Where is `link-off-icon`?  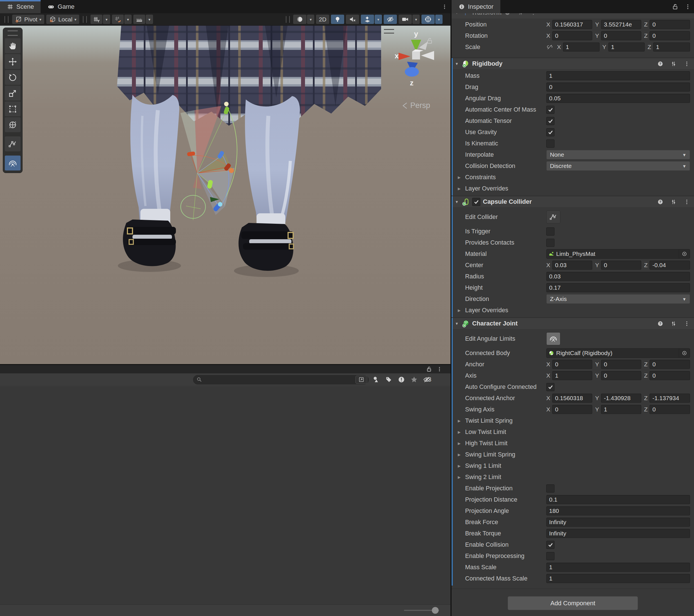
link-off-icon is located at coordinates (550, 47).